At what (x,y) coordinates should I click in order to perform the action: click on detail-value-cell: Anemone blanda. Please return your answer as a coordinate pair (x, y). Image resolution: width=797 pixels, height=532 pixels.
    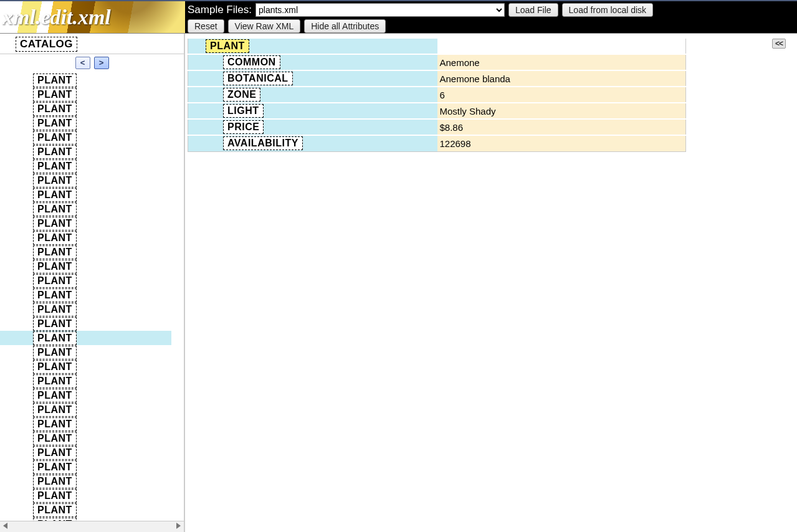
    Looking at the image, I should click on (562, 78).